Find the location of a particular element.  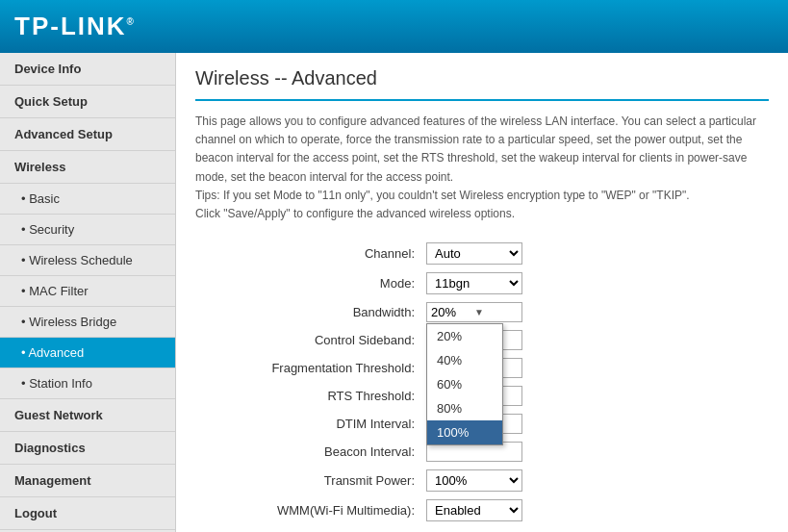

sidebar-item-wireless: Wireless is located at coordinates (88, 167).